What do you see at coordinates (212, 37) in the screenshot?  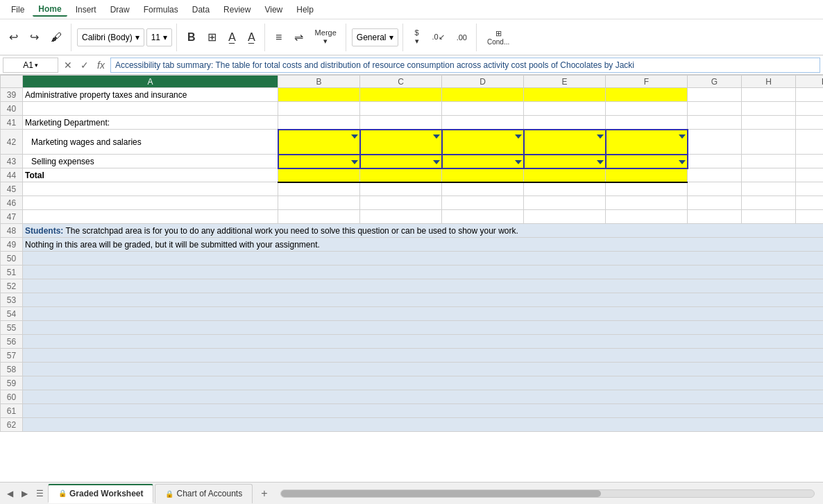 I see `borders-button: ⊞` at bounding box center [212, 37].